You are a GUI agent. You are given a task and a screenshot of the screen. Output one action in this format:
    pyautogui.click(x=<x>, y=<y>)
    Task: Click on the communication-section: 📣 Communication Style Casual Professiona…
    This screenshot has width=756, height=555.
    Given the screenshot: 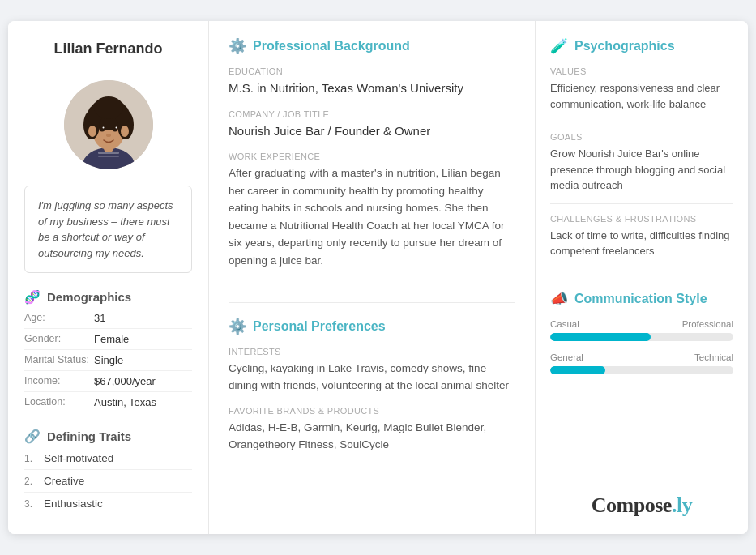 What is the action you would take?
    pyautogui.click(x=642, y=338)
    